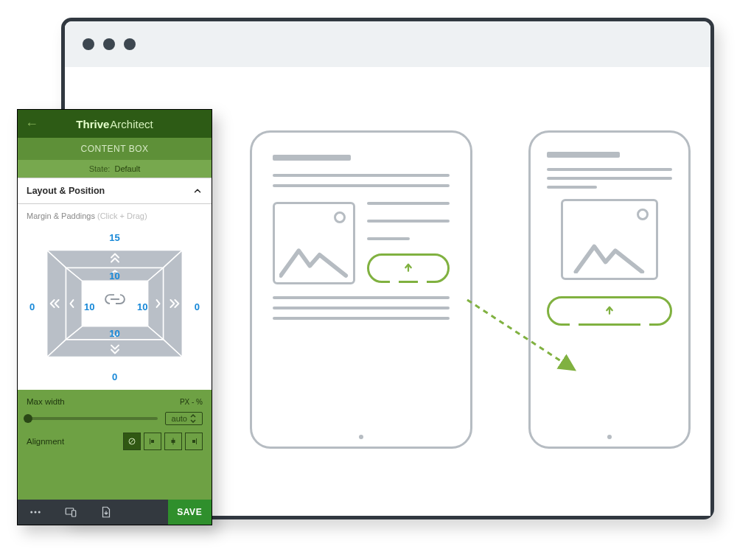 Image resolution: width=737 pixels, height=560 pixels. What do you see at coordinates (192, 402) in the screenshot?
I see `px-percent-toggle: PX - %` at bounding box center [192, 402].